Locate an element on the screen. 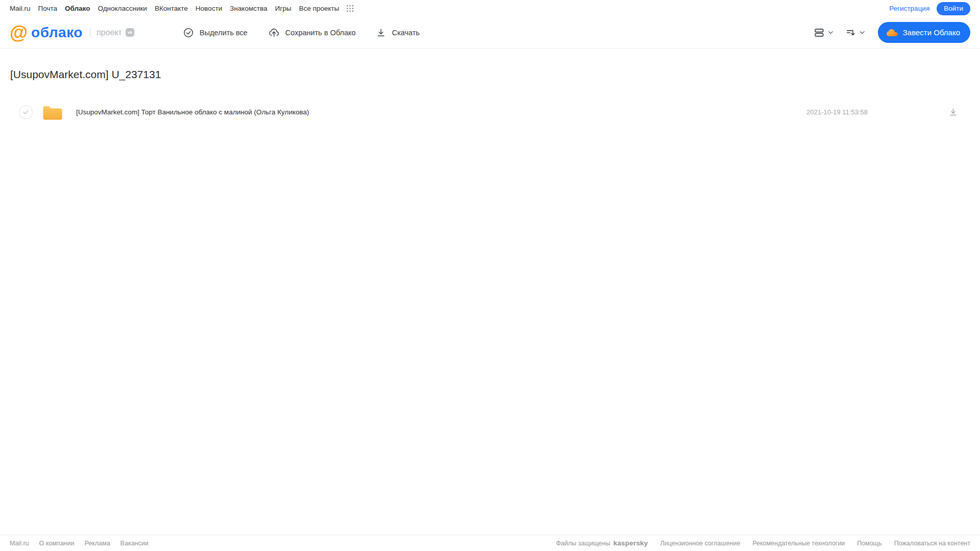 The image size is (980, 551). create-cloud-button: Завести Облако is located at coordinates (924, 33).